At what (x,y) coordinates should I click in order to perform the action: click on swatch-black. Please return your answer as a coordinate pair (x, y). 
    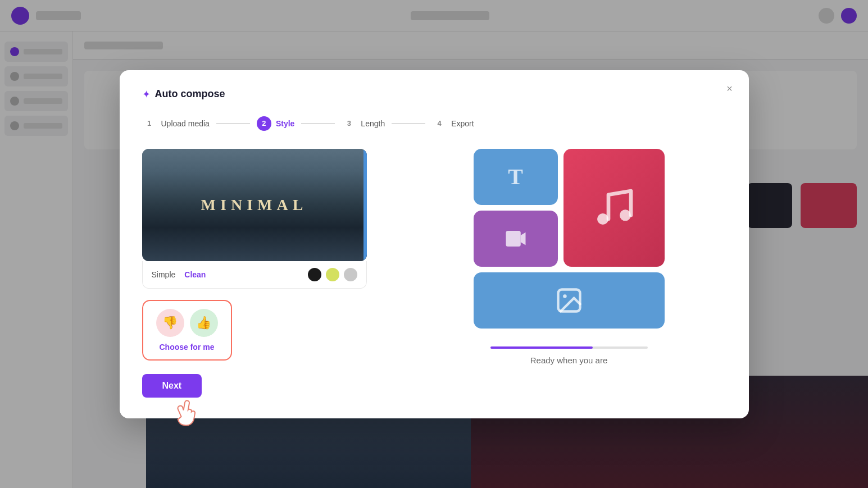
    Looking at the image, I should click on (315, 275).